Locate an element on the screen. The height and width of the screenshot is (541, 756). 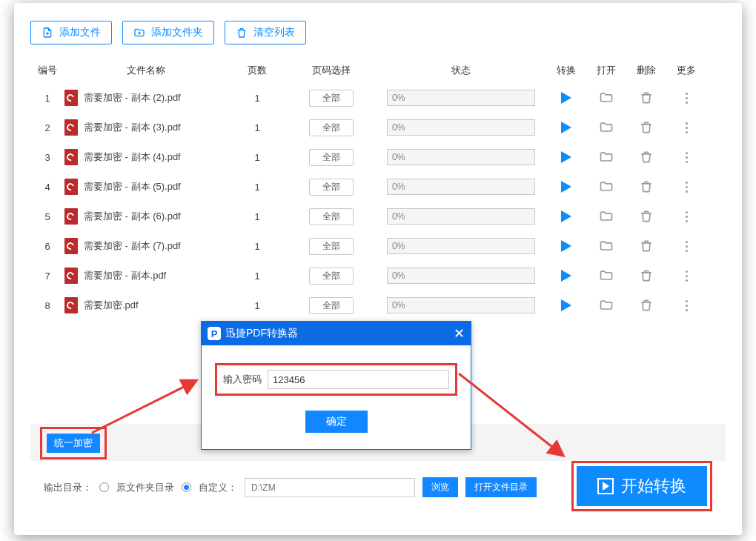
start-convert-button: 开始转换 is located at coordinates (642, 486).